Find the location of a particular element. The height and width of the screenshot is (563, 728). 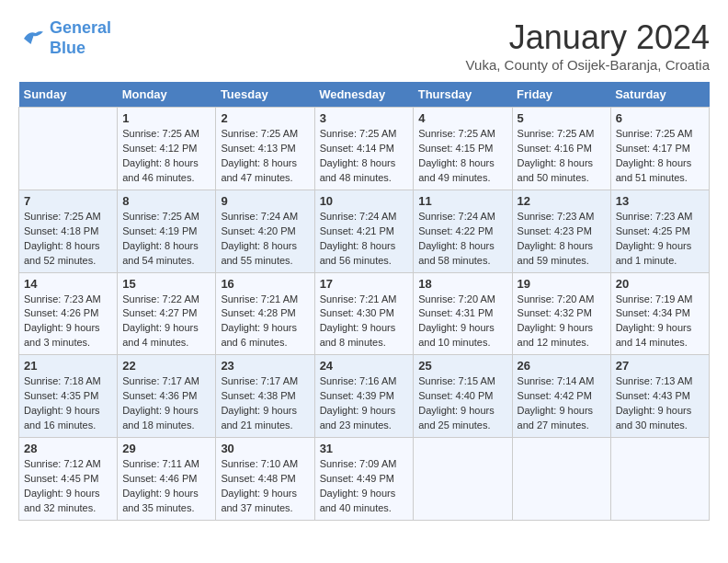

calendar-cell: 10Sunrise: 7:24 AMSunset: 4:21 PMDayligh… is located at coordinates (364, 231).